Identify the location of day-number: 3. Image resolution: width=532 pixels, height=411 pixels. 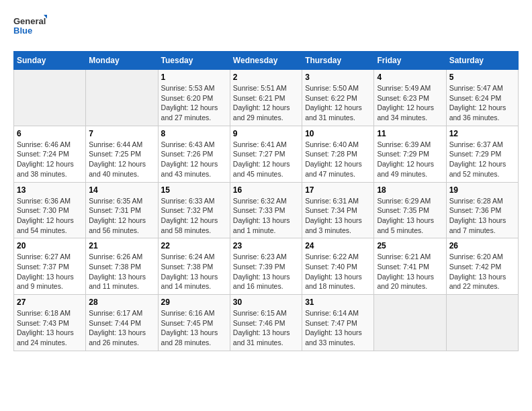
(338, 77).